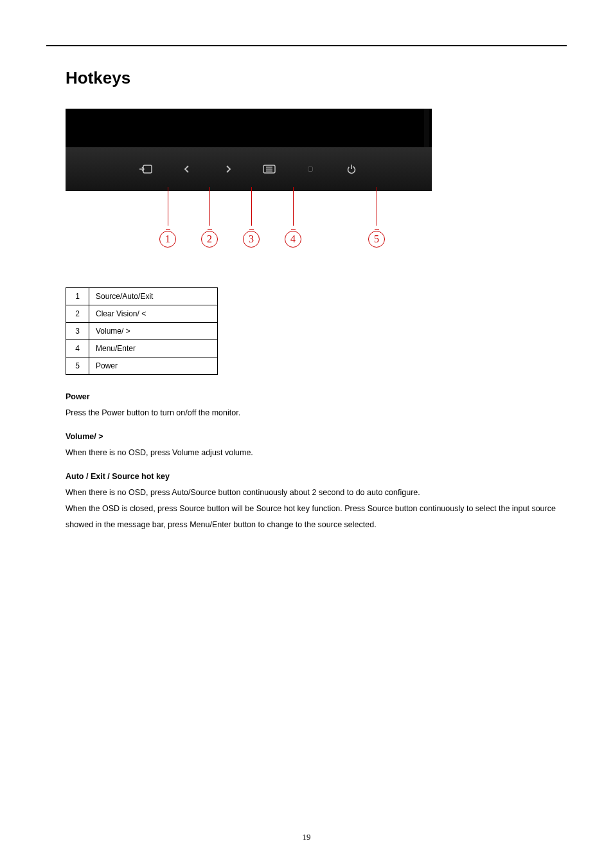 This screenshot has height=868, width=613. I want to click on heading-auto: Auto / Exit / Source hot key, so click(316, 477).